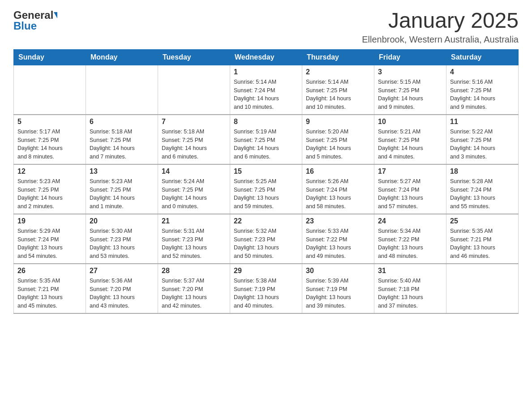 The height and width of the screenshot is (411, 532). Describe the element at coordinates (266, 57) in the screenshot. I see `calendar-header: Sunday Monday Tuesday Wednesday Thursday…` at that location.